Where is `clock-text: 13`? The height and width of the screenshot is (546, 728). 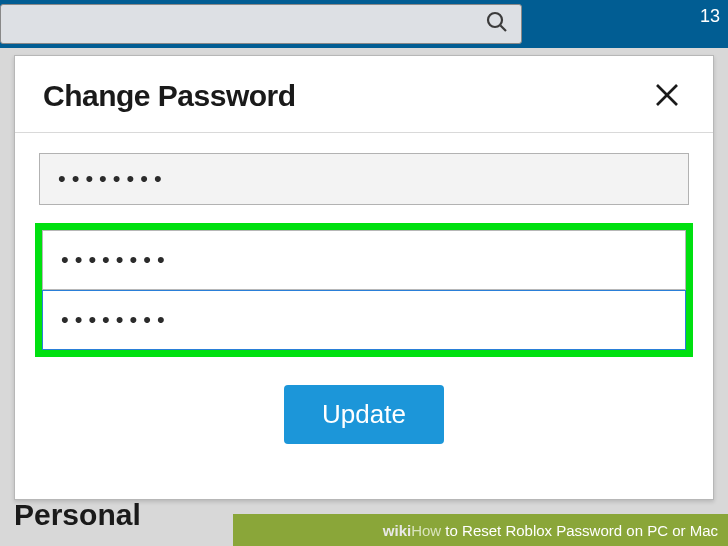
clock-text: 13 is located at coordinates (710, 16).